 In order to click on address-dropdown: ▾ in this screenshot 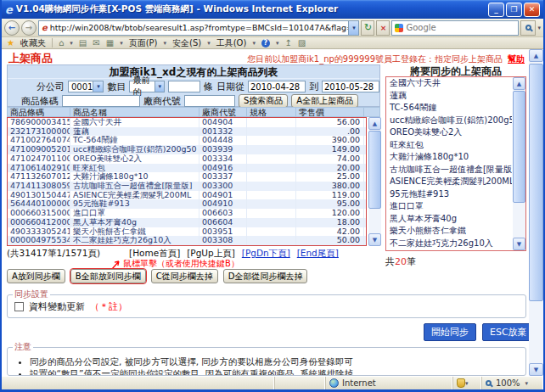, I will do `click(353, 28)`.